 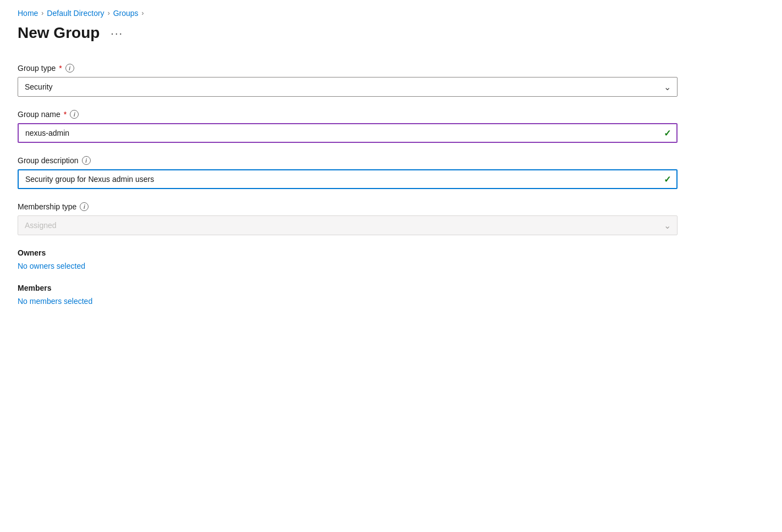 I want to click on members-label: Members, so click(x=348, y=288).